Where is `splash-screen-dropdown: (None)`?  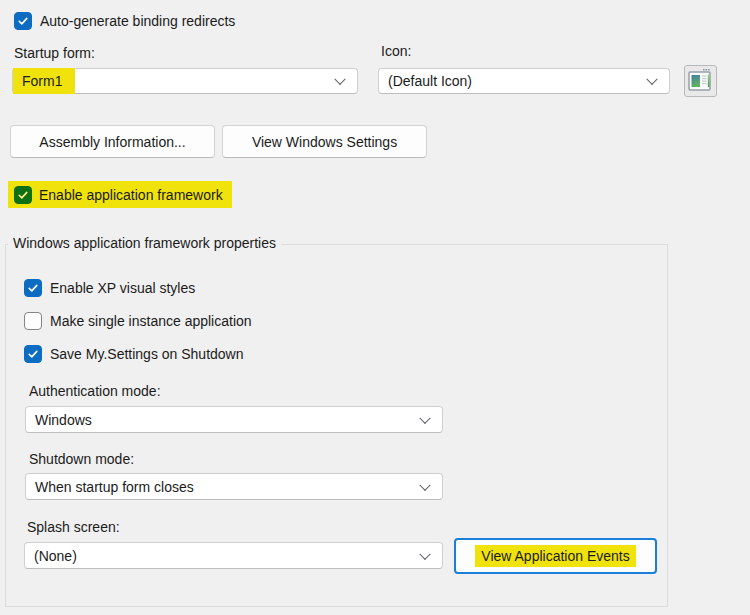
splash-screen-dropdown: (None) is located at coordinates (234, 556).